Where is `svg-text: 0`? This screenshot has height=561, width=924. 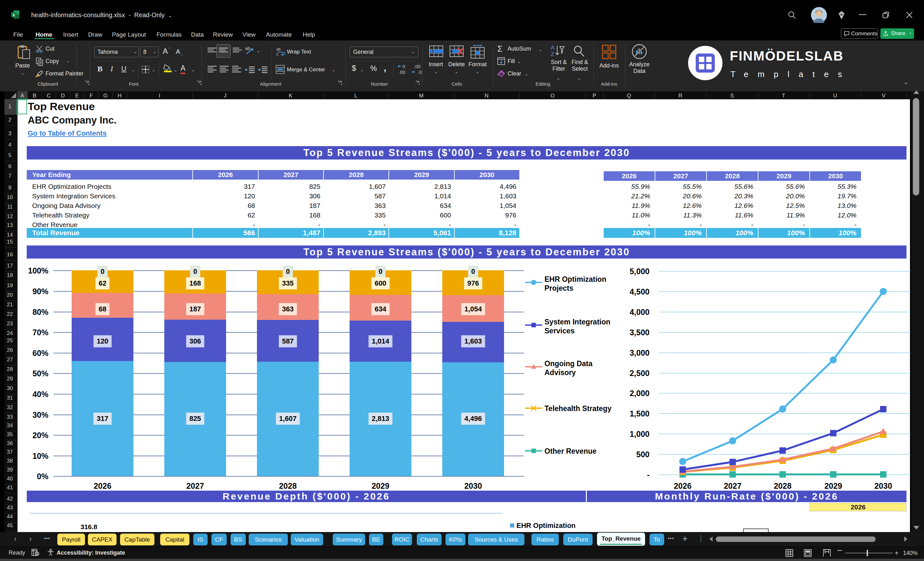
svg-text: 0 is located at coordinates (404, 66).